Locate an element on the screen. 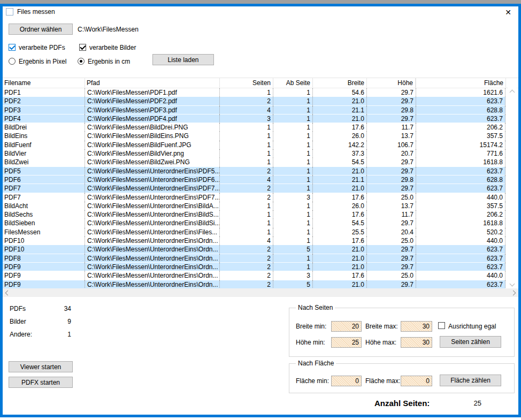  flaeche-zaehlen-button: Fläche zählen is located at coordinates (471, 380).